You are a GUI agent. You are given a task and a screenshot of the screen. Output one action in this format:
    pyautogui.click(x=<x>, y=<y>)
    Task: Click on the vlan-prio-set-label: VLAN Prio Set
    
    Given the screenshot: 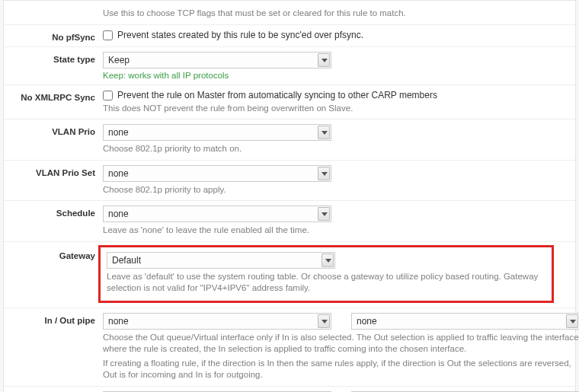 What is the action you would take?
    pyautogui.click(x=53, y=181)
    